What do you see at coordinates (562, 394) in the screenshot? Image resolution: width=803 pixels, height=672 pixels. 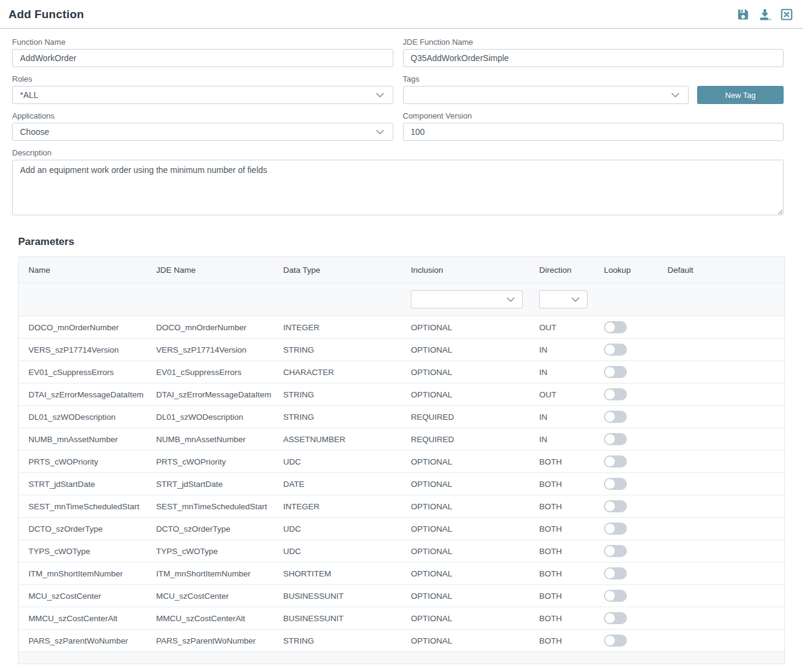 I see `param-direction: OUT` at bounding box center [562, 394].